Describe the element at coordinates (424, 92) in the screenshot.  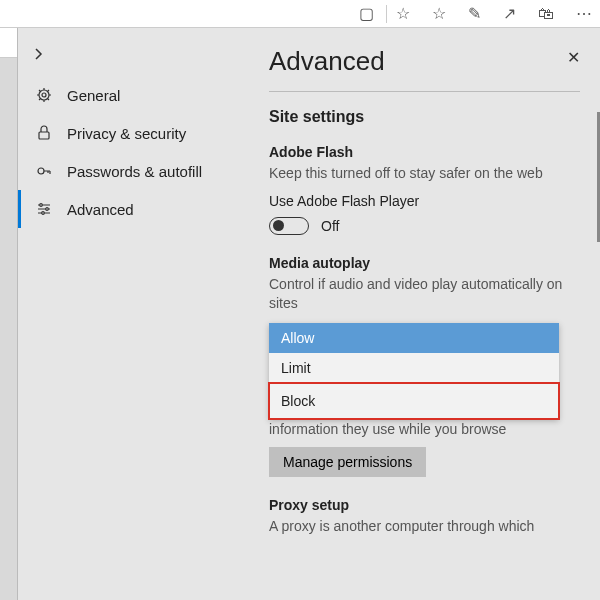
I see `divider` at that location.